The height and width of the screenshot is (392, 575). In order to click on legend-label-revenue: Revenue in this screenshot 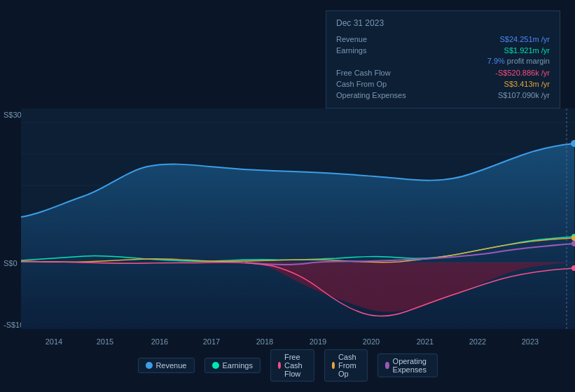, I will do `click(171, 365)`.